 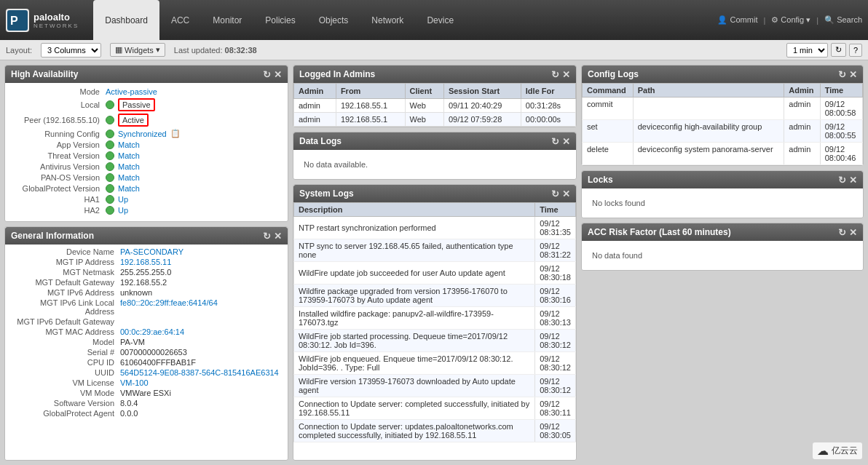 I want to click on ha-running-link: Synchronized, so click(x=143, y=134).